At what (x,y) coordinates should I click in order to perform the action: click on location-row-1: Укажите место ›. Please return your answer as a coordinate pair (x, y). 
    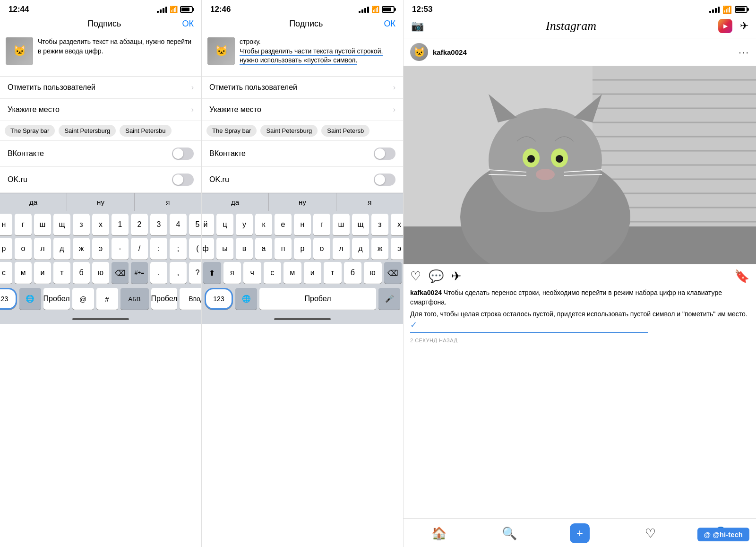
    Looking at the image, I should click on (101, 110).